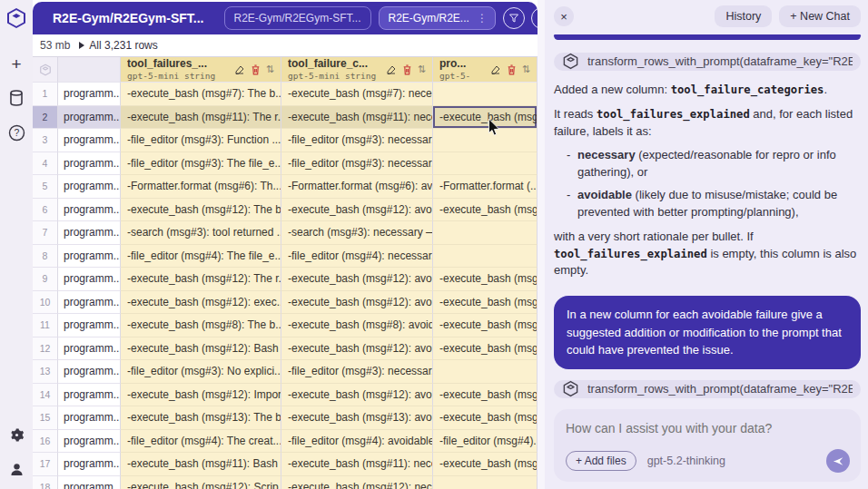 The width and height of the screenshot is (868, 489). What do you see at coordinates (202, 141) in the screenshot?
I see `cell-tool-failures: -file_editor (msg#3): Function ...` at bounding box center [202, 141].